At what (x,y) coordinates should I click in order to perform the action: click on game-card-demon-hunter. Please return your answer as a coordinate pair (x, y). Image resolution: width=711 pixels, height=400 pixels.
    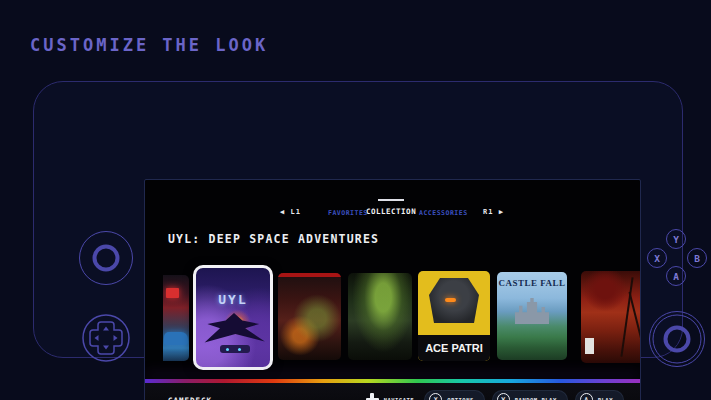
    Looking at the image, I should click on (310, 316).